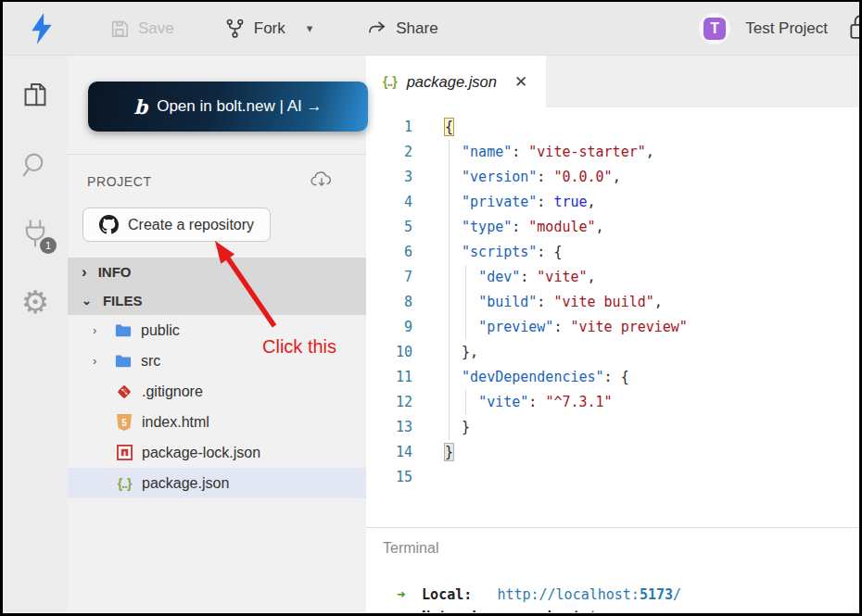  I want to click on share-icon, so click(376, 28).